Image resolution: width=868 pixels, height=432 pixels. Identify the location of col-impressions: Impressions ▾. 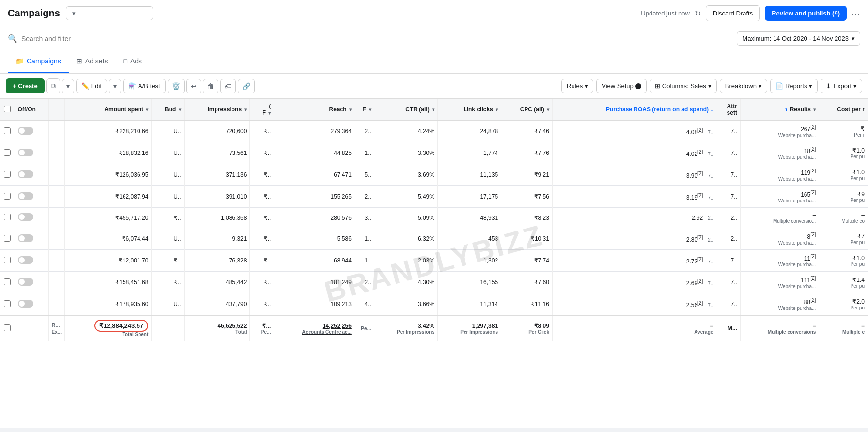
(217, 109).